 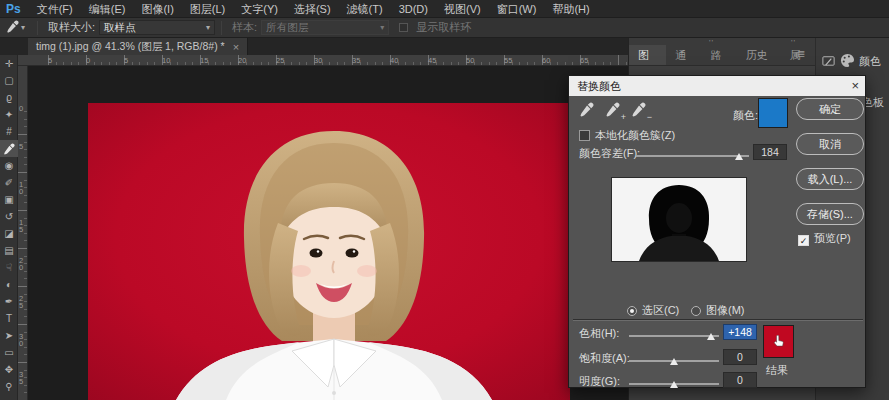 I want to click on ok-button: 确定, so click(x=830, y=109).